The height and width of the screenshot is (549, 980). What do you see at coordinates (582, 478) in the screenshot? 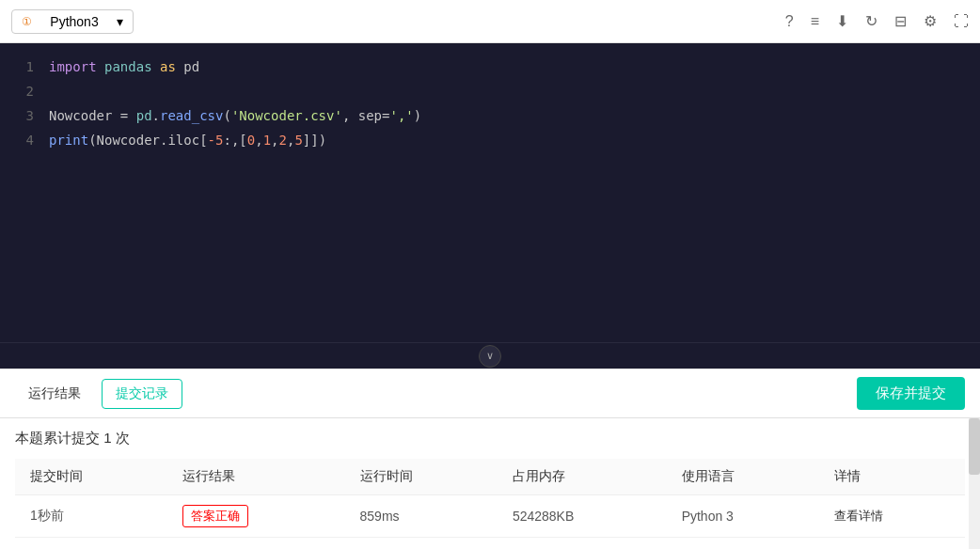
I see `col-header-memory: 占用内存` at bounding box center [582, 478].